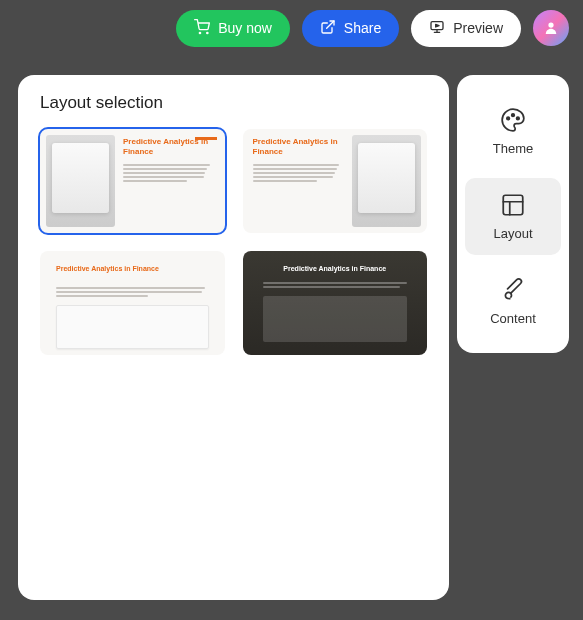  I want to click on preview-label: Preview, so click(478, 28).